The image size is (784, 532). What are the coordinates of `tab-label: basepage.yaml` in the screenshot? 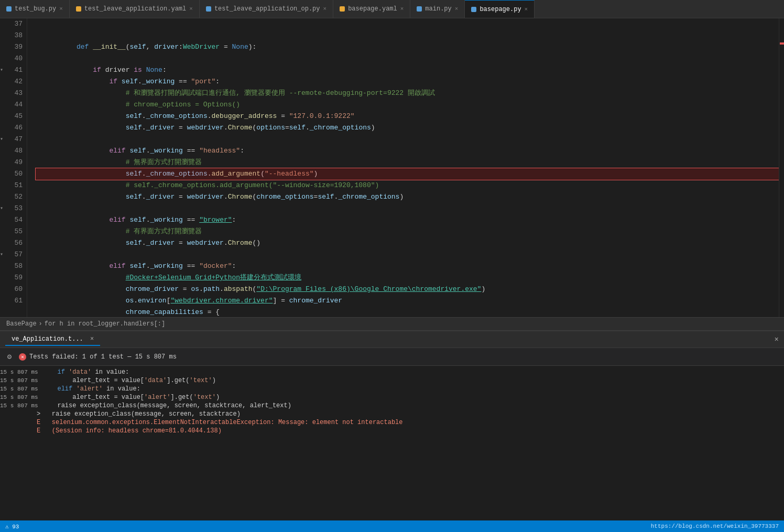 It's located at (373, 9).